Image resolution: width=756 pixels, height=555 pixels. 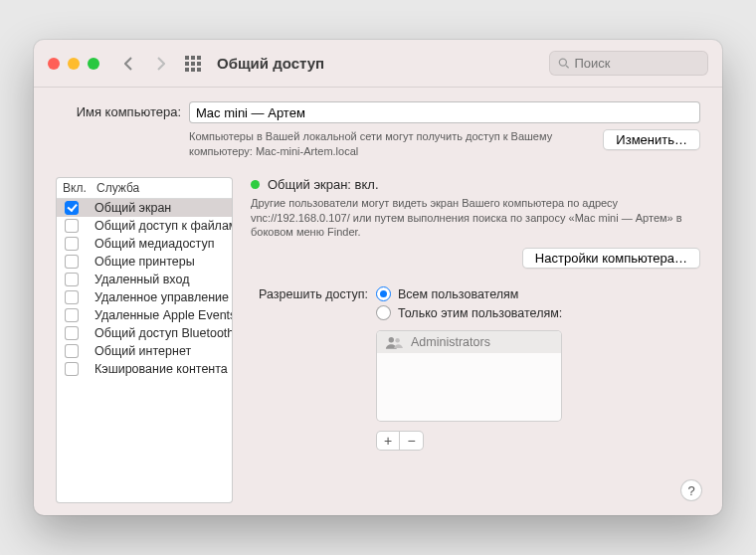 I want to click on service-row: Общие принтеры, so click(x=144, y=262).